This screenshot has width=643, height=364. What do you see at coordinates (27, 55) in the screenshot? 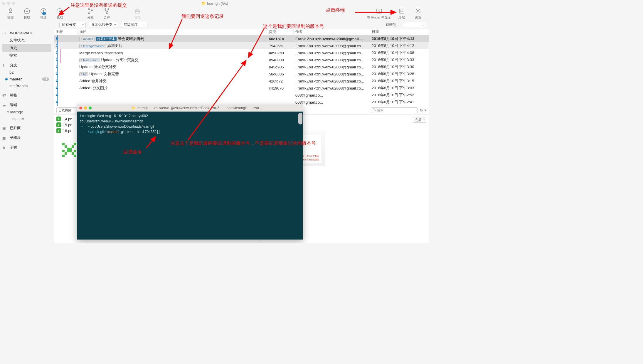
I see `sidebar-search: 搜索` at bounding box center [27, 55].